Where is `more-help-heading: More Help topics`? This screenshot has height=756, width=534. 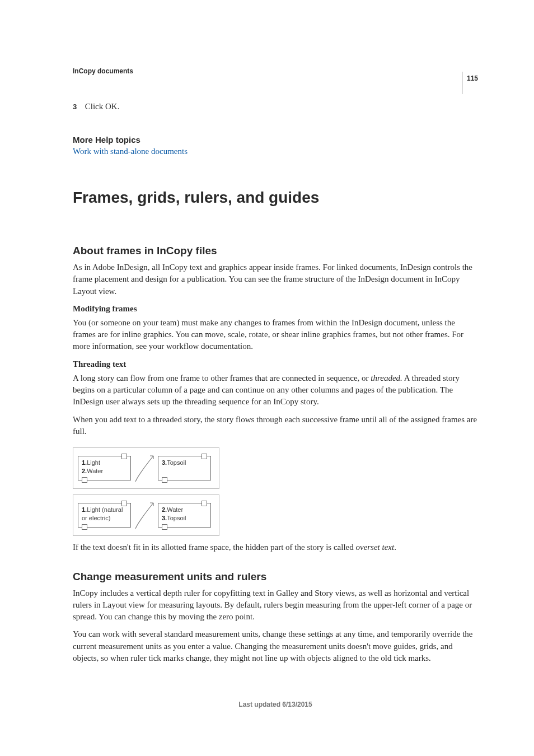
more-help-heading: More Help topics is located at coordinates (275, 140).